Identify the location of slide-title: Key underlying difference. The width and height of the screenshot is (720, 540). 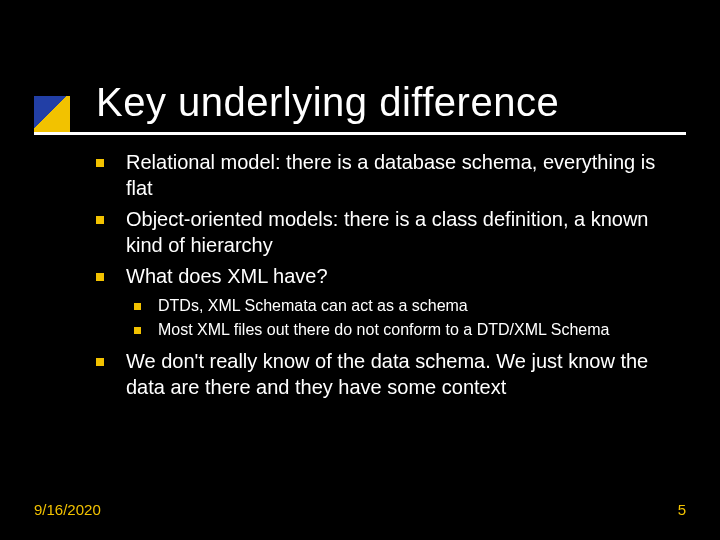
(328, 102).